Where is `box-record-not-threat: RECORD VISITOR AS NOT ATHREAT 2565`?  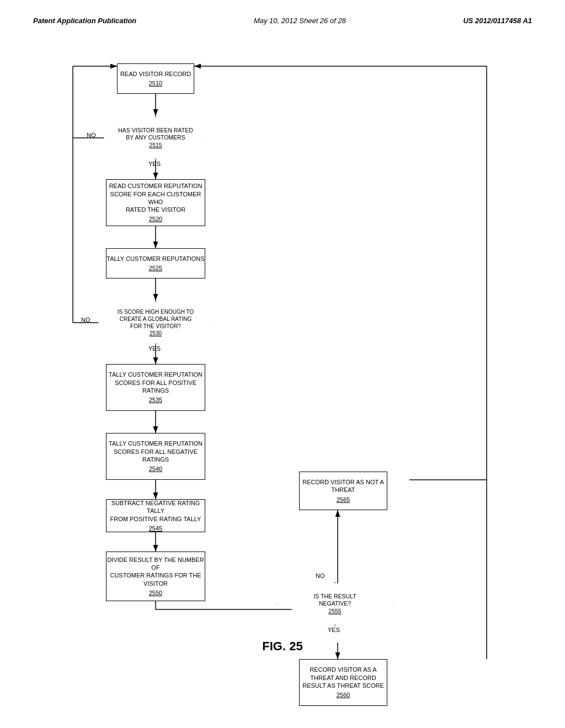 box-record-not-threat: RECORD VISITOR AS NOT ATHREAT 2565 is located at coordinates (343, 491).